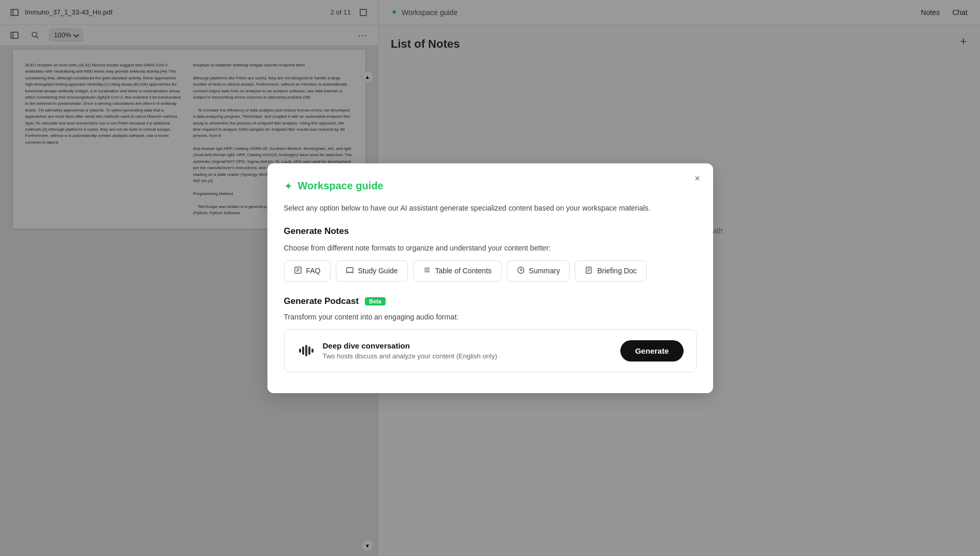 The height and width of the screenshot is (556, 980). Describe the element at coordinates (463, 271) in the screenshot. I see `table-of-contents-label: Table of Contents` at that location.